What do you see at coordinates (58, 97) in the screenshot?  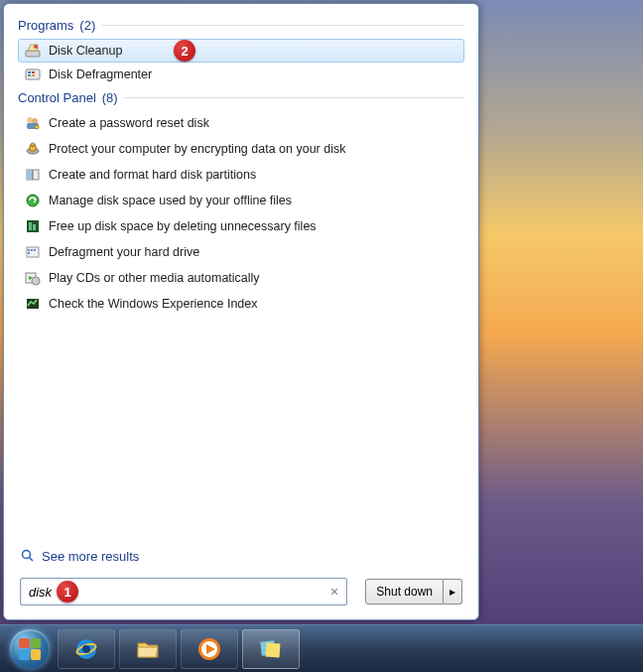 I see `control-panel-header-label: Control Panel` at bounding box center [58, 97].